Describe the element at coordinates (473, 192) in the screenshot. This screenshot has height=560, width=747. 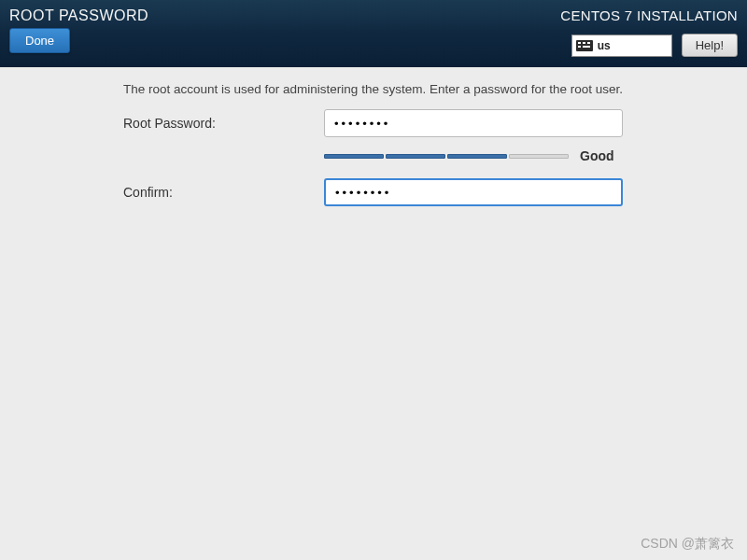
I see `confirm-password-input` at that location.